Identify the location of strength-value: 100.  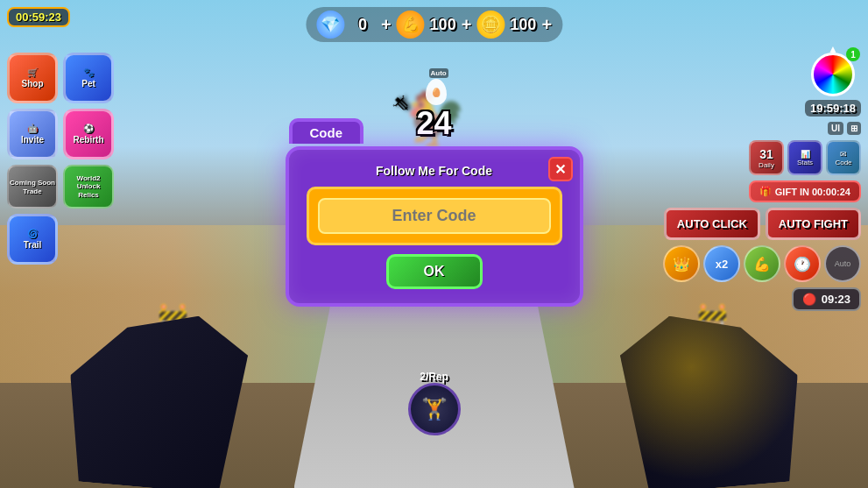
(443, 25).